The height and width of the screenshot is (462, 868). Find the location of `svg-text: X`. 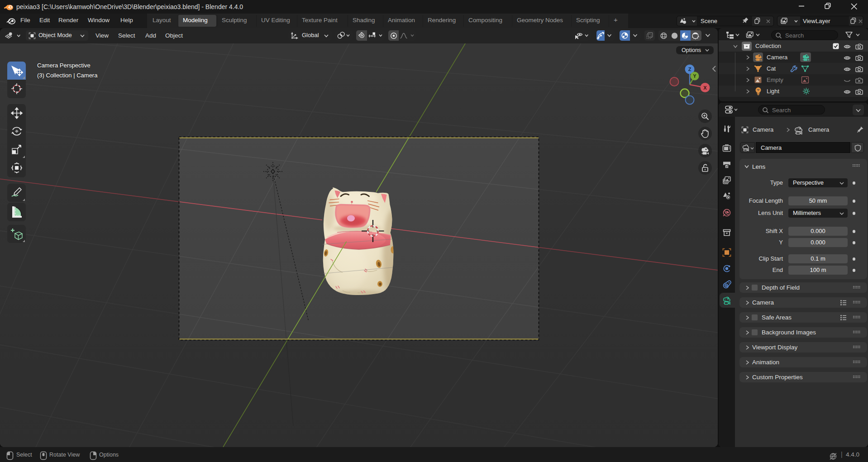

svg-text: X is located at coordinates (705, 88).